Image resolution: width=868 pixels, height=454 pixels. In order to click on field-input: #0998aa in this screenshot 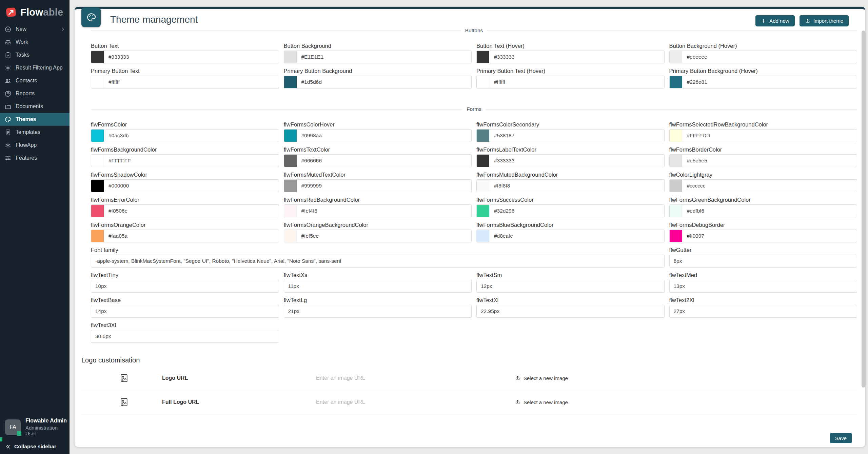, I will do `click(378, 136)`.